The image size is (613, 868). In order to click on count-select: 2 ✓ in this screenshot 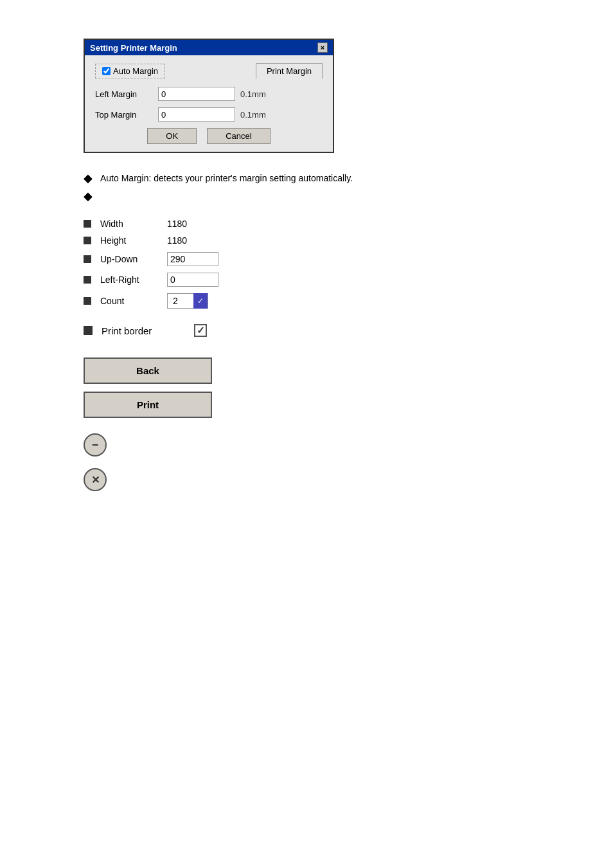, I will do `click(188, 301)`.